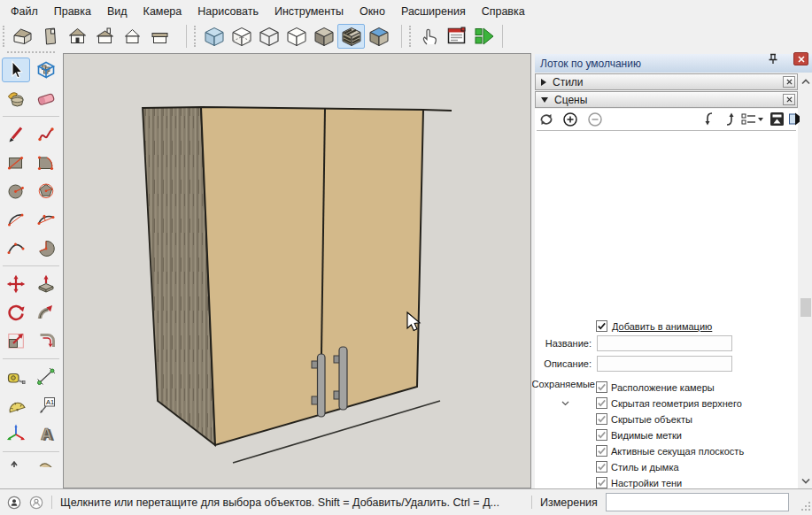  I want to click on move-tool-button, so click(16, 284).